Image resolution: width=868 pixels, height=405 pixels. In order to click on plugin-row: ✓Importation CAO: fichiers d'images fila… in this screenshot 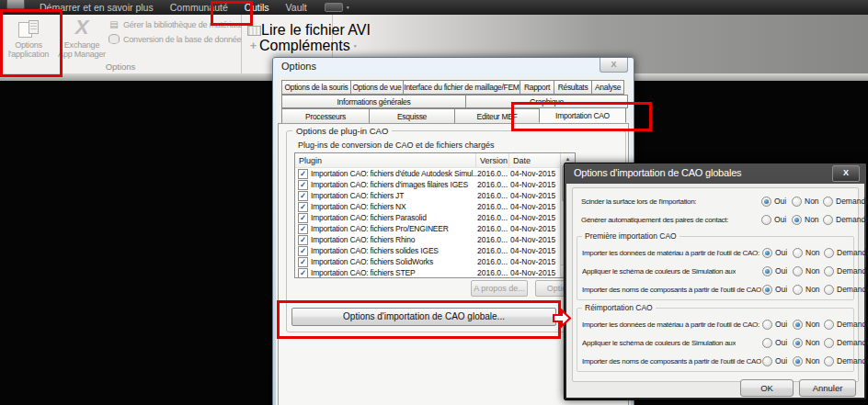, I will do `click(435, 185)`.